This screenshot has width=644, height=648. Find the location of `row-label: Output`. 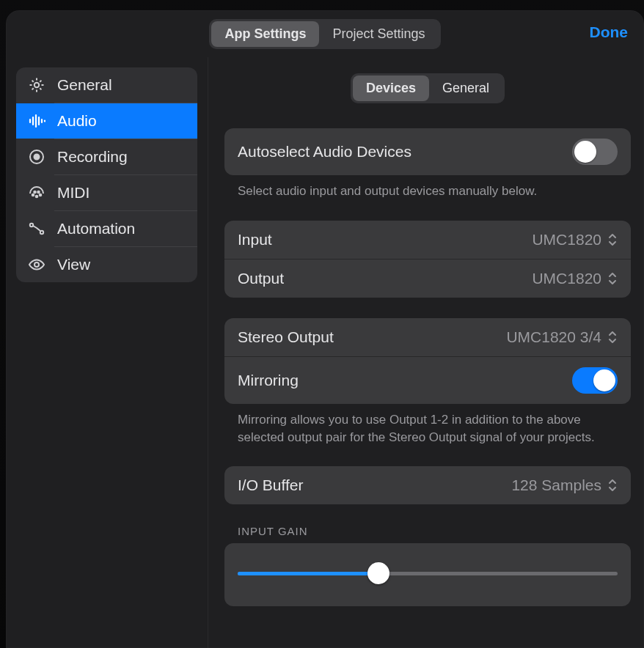

row-label: Output is located at coordinates (261, 279).